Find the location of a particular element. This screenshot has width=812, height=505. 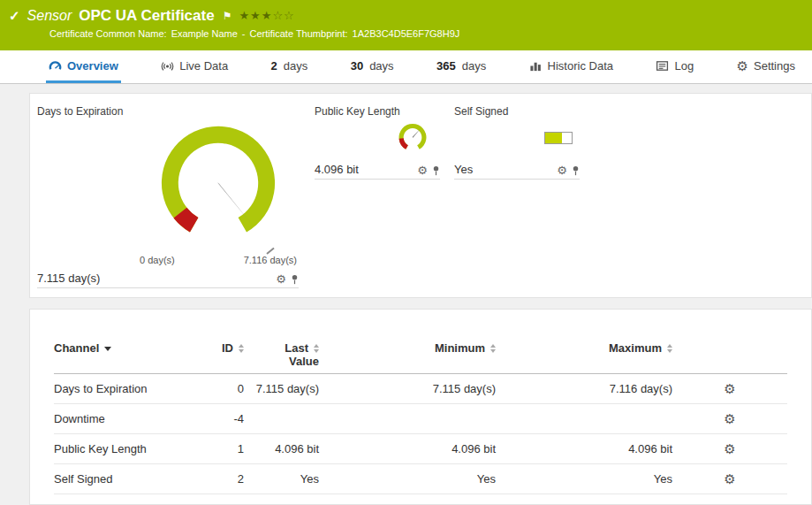

channel-footer: 4.096 bit ⚙ is located at coordinates (377, 172).